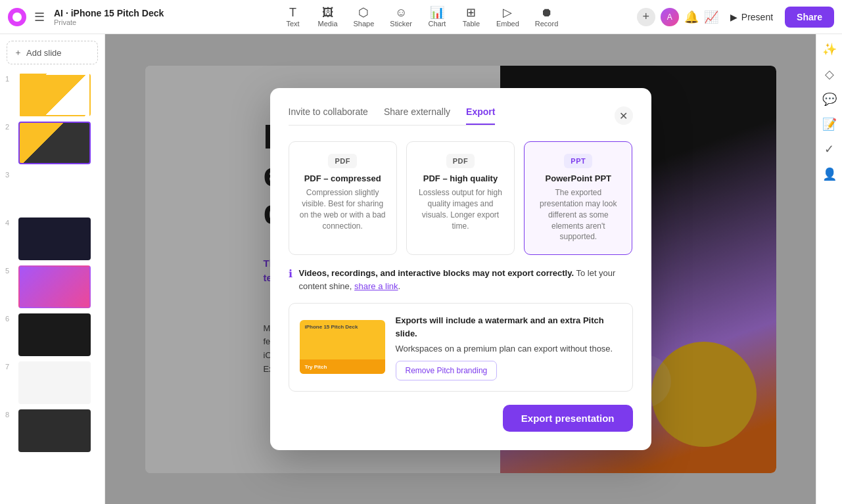  What do you see at coordinates (17, 17) in the screenshot?
I see `app-logo` at bounding box center [17, 17].